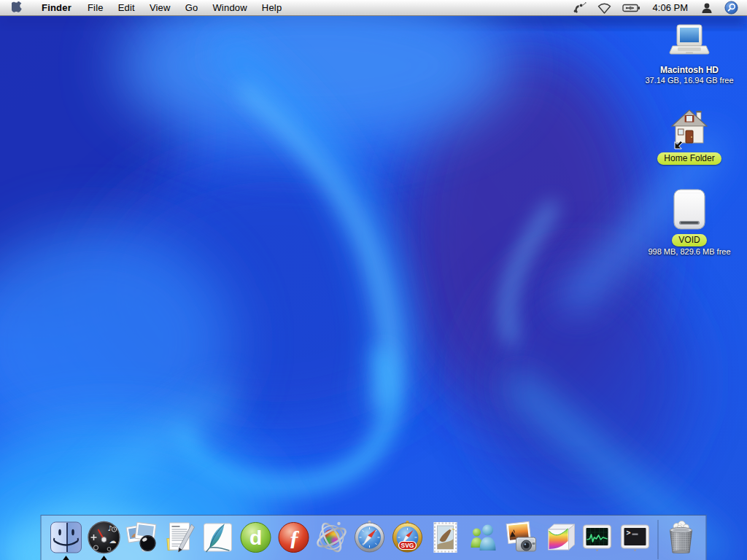  What do you see at coordinates (689, 136) in the screenshot?
I see `desktop-icon-home-folder: Home Folder` at bounding box center [689, 136].